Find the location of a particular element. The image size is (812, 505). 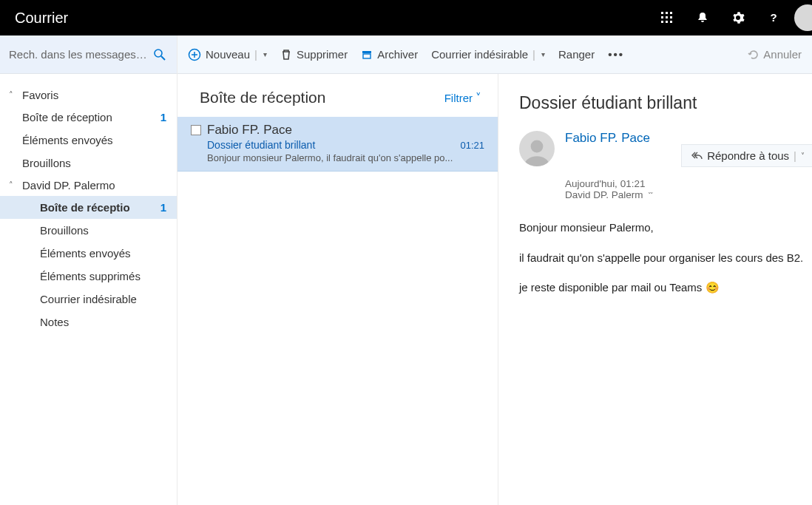

account-header: ˄ David DP. Palermo is located at coordinates (89, 185).